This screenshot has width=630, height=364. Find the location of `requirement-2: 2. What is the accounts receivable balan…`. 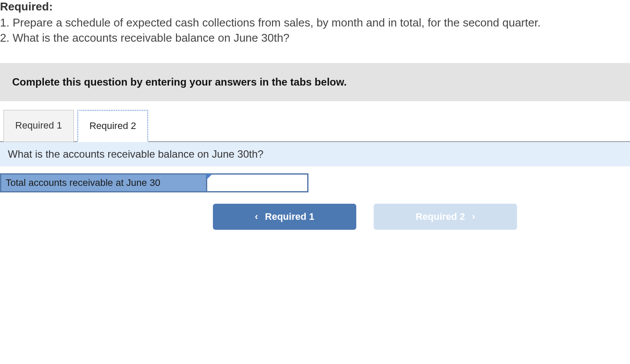

requirement-2: 2. What is the accounts receivable balan… is located at coordinates (315, 38).